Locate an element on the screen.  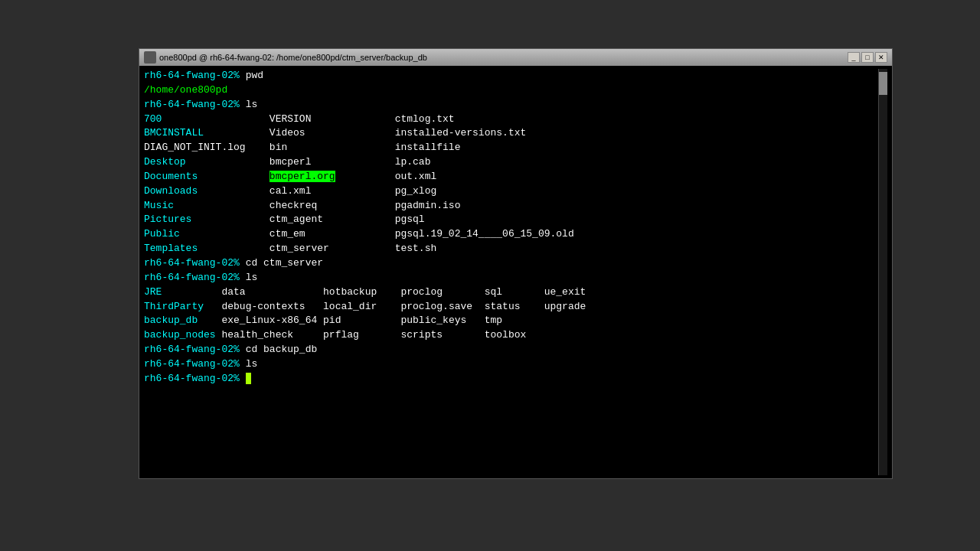
title-bar: one800pd @ rh6-64-fwang-02: /home/one800… is located at coordinates (516, 57).